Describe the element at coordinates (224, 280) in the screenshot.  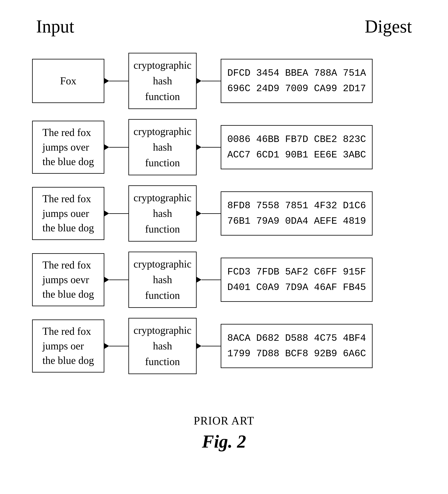
I see `flow-row-4: The red fox jumps oevr the blue dogcrypt…` at that location.